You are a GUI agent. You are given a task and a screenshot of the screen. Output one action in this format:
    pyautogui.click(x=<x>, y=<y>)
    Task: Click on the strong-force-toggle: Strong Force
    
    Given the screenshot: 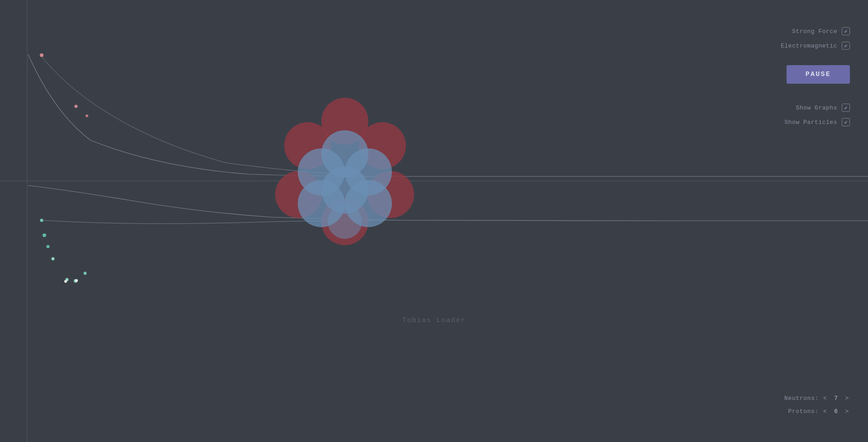 What is the action you would take?
    pyautogui.click(x=821, y=31)
    